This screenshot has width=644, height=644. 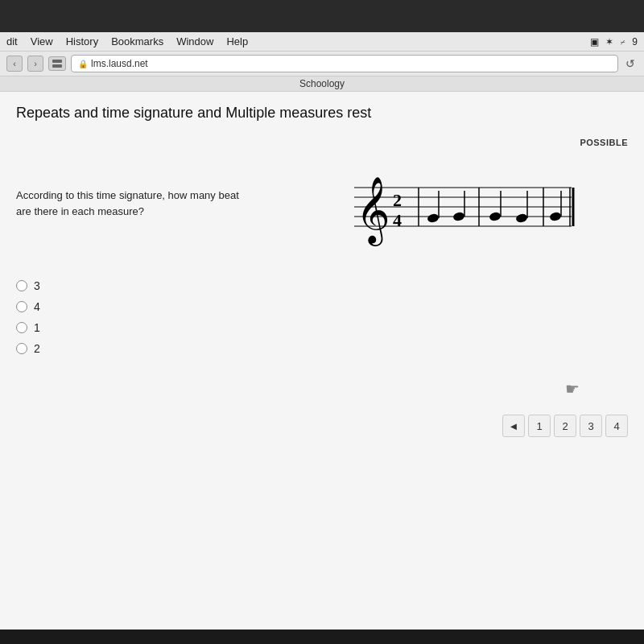 I want to click on tab-bar: Schoology, so click(x=322, y=84).